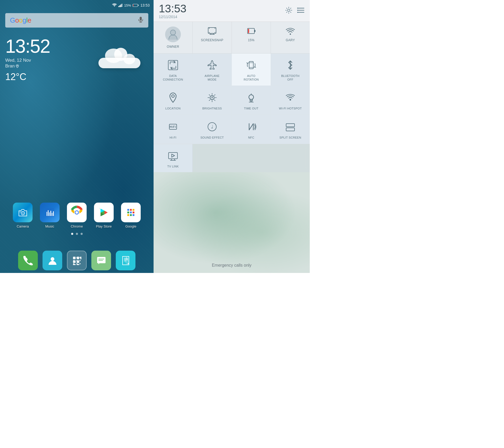 The width and height of the screenshot is (504, 448). I want to click on split-screen-icon, so click(290, 127).